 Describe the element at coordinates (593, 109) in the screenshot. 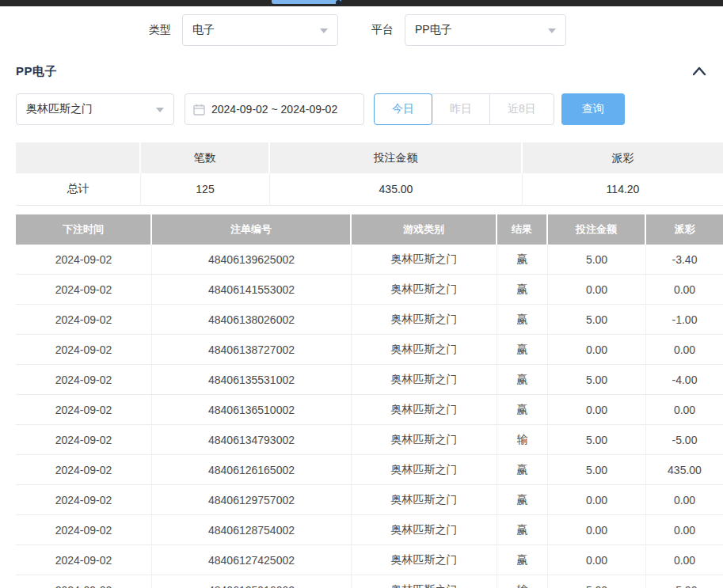

I see `query-button: 查询` at that location.